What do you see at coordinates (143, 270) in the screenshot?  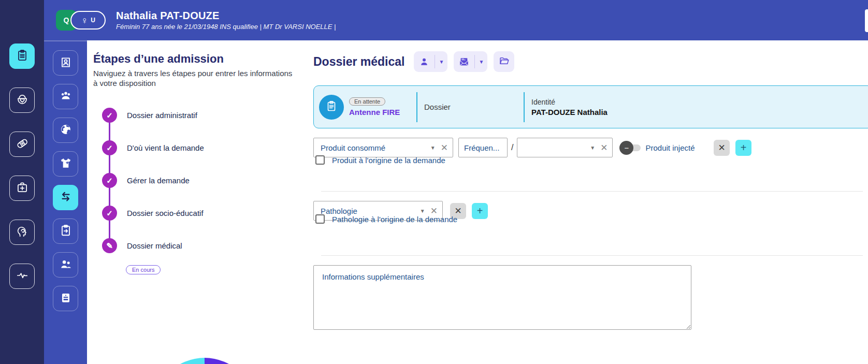 I see `status-badge-en-cours: En cours` at bounding box center [143, 270].